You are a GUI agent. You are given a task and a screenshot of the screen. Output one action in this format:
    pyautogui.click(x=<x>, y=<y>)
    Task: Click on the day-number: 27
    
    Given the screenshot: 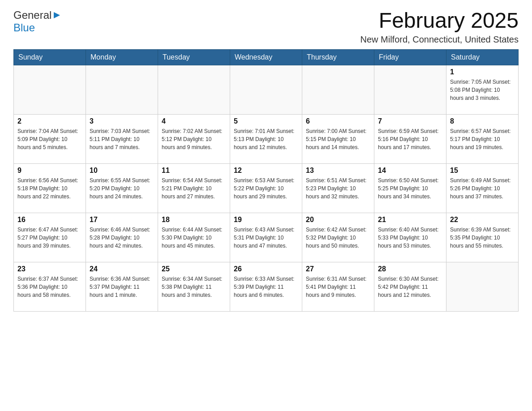 What is the action you would take?
    pyautogui.click(x=338, y=269)
    